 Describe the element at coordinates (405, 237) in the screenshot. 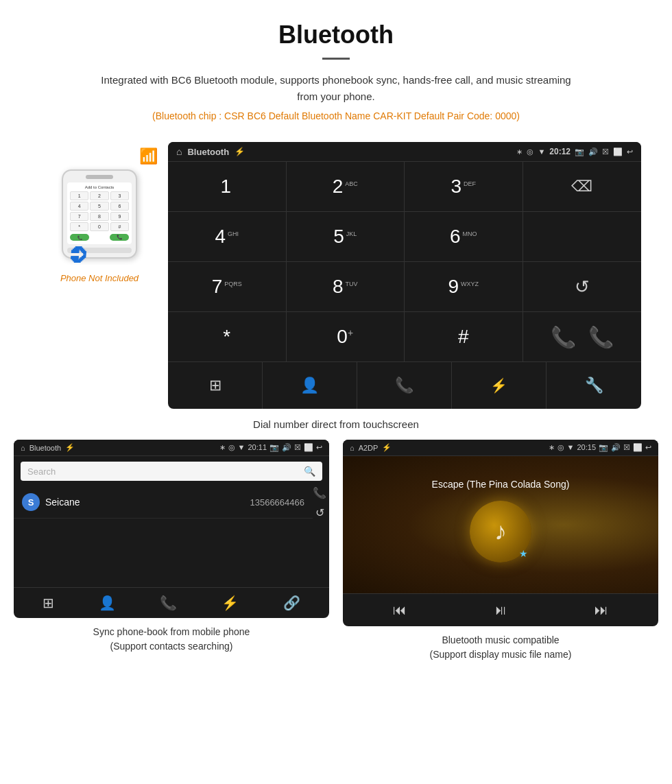

I see `dial-row-2: 4GHI 5JKL 6MNO` at that location.